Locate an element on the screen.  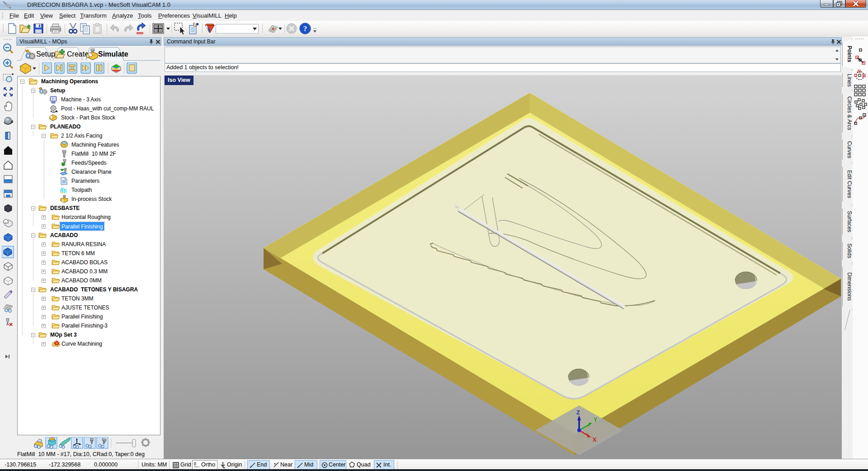
svg-text: X is located at coordinates (595, 440).